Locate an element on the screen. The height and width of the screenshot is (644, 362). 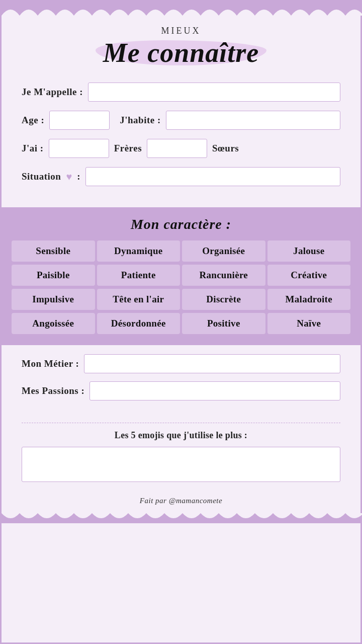
heart-icon: ♥ is located at coordinates (69, 177).